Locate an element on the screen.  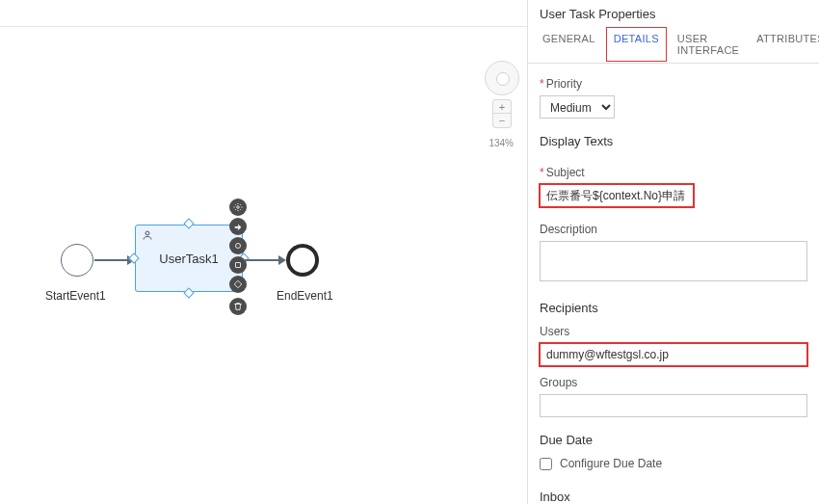
groups-section: Groups is located at coordinates (674, 393).